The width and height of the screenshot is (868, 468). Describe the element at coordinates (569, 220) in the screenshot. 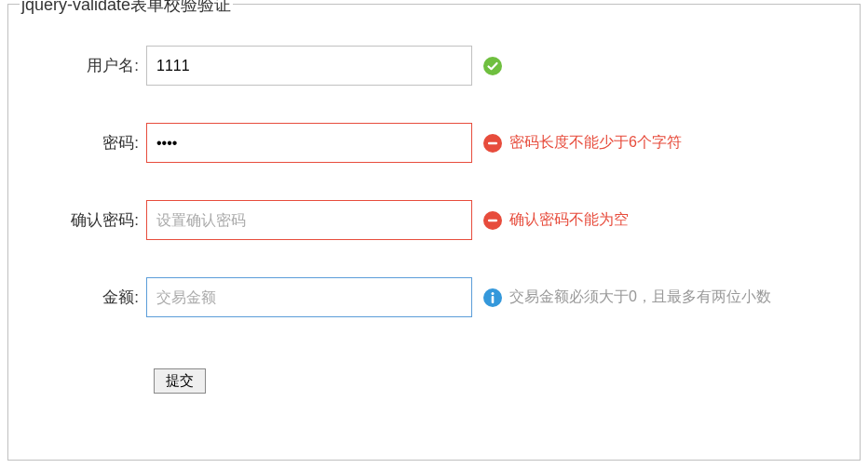

I see `error-msg-confirm: 确认密码不能为空` at that location.